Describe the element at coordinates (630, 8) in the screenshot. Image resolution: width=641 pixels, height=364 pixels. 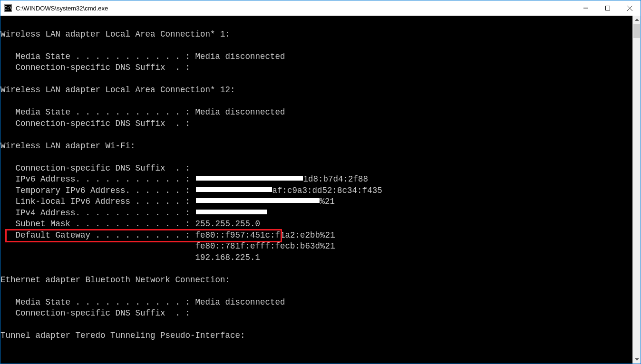
I see `close-button` at that location.